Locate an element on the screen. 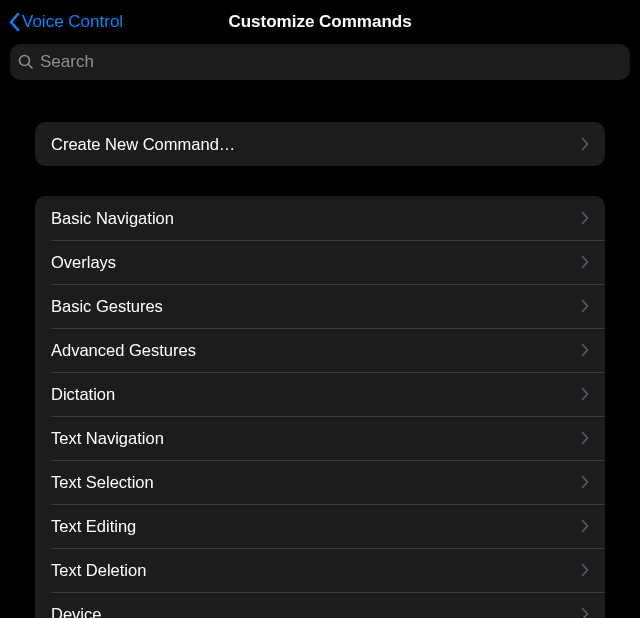 The height and width of the screenshot is (618, 640). category-row-basic-gestures: Basic Gestures is located at coordinates (320, 306).